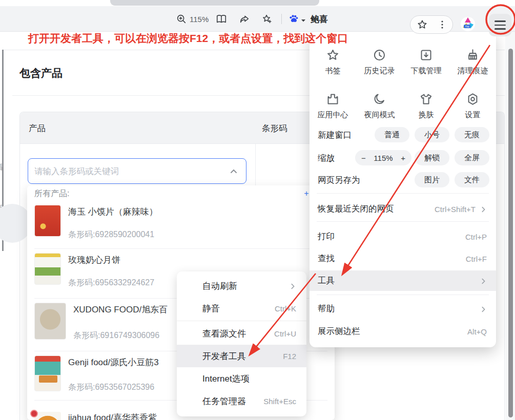  I want to click on caret-down-icon, so click(303, 19).